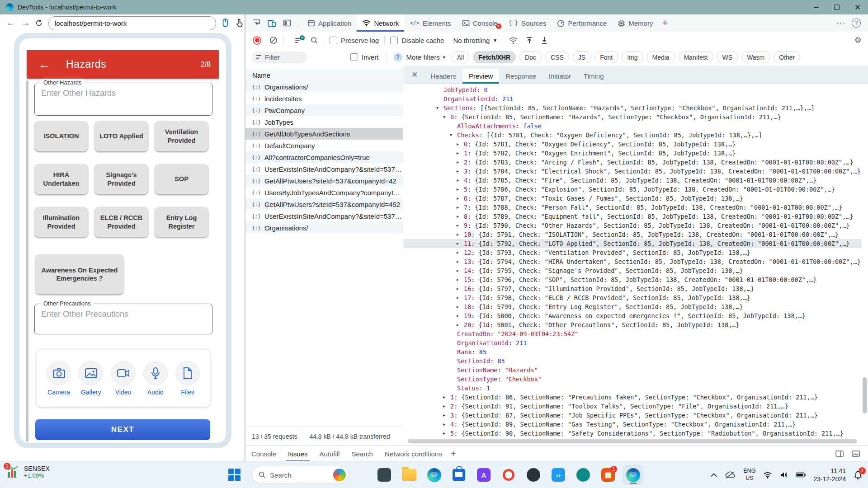 The width and height of the screenshot is (868, 488). Describe the element at coordinates (632, 415) in the screenshot. I see `json-line: ▸3: {SectionId: 87, SectionName: "Job Sp…` at that location.